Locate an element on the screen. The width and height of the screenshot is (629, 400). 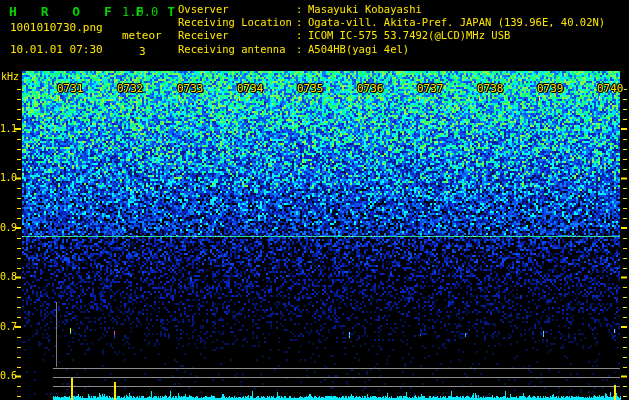
capture-filename: 1001010730.png is located at coordinates (56, 28).